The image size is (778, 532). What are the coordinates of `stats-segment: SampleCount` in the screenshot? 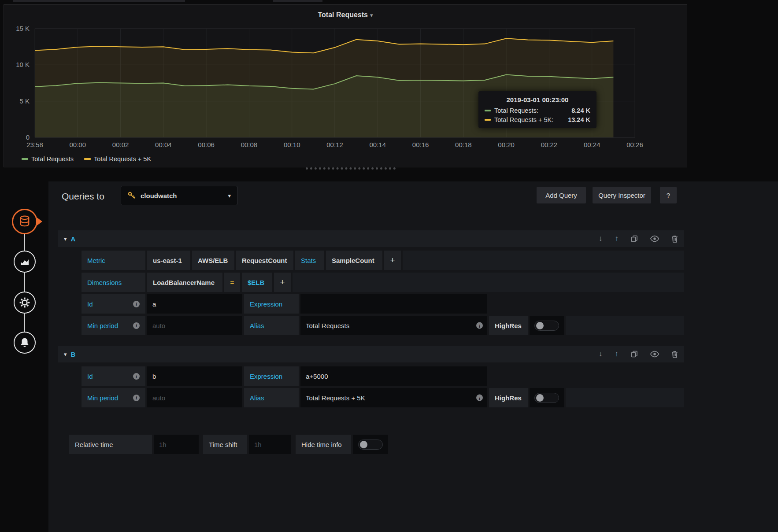 It's located at (354, 260).